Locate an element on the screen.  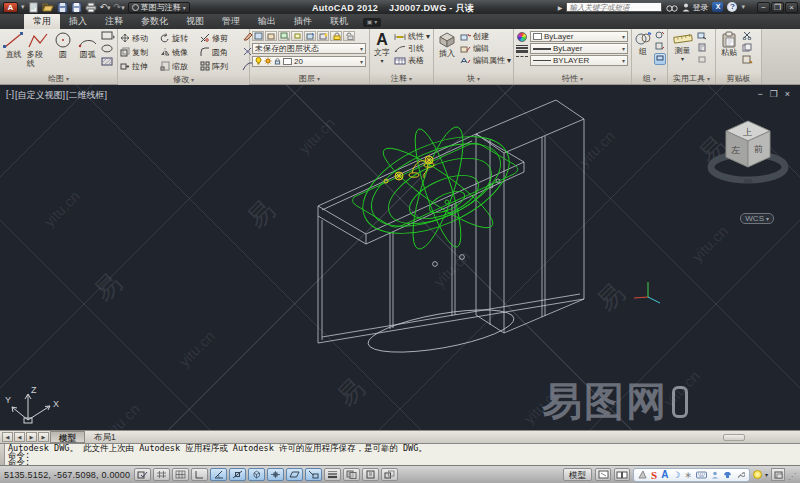
status-menu-arrow-icon: ▾ is located at coordinates (766, 474).